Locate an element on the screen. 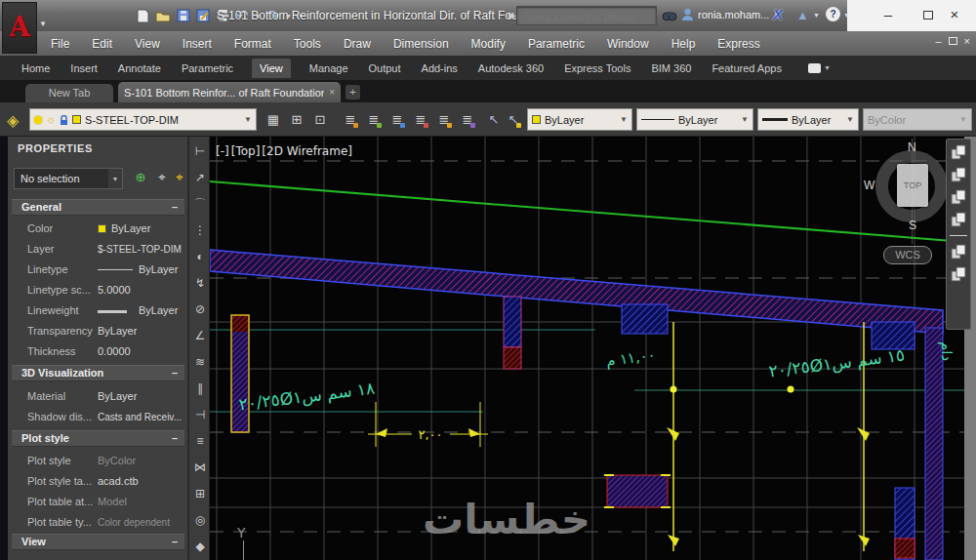 Image resolution: width=976 pixels, height=560 pixels. dim-continue-icon: ⊣ is located at coordinates (200, 415).